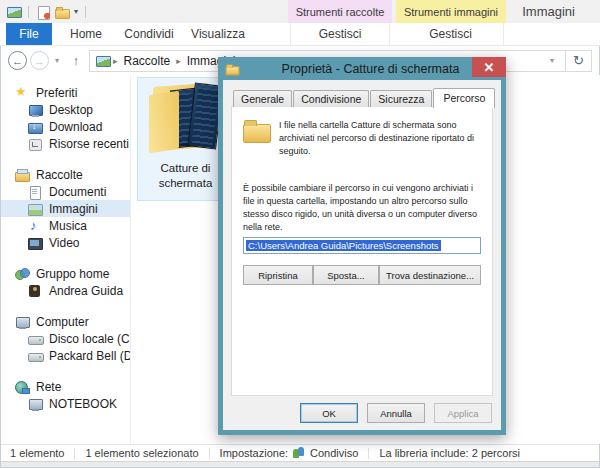 This screenshot has width=600, height=468. I want to click on section-rete: Rete NOTEBOOK, so click(65, 395).